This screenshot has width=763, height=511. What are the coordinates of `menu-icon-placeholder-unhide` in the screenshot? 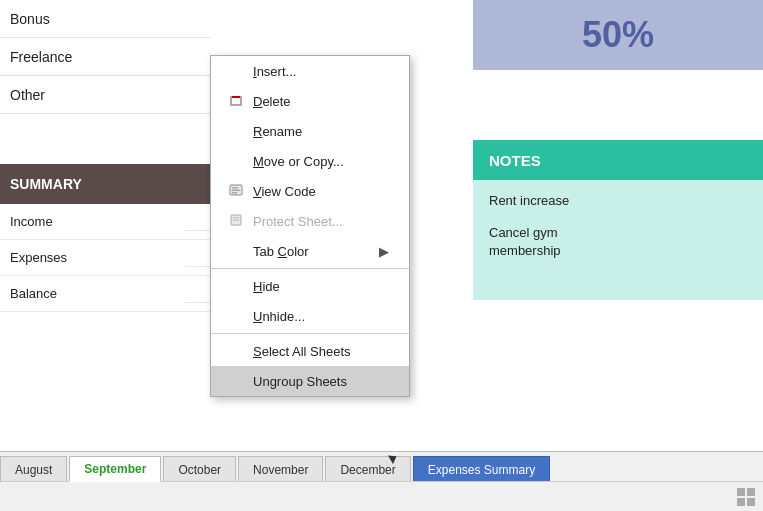 It's located at (236, 316).